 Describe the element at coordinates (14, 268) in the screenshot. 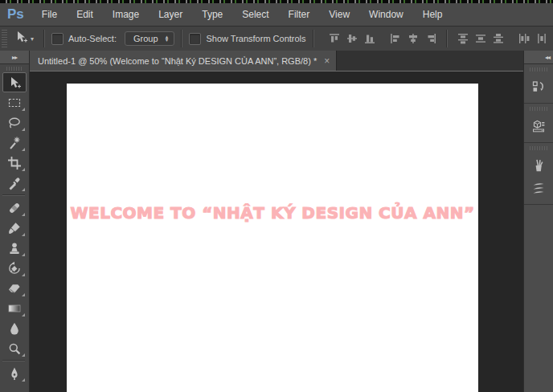

I see `history-brush-tool` at that location.